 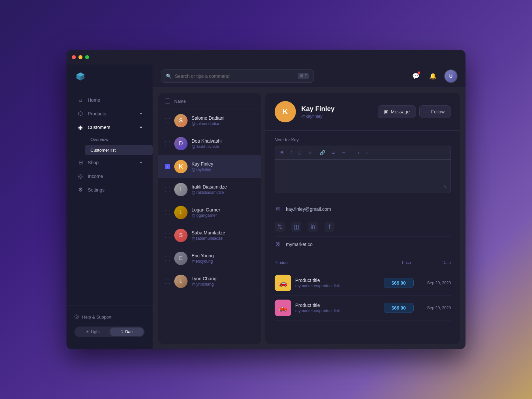 I want to click on facebook-icon: f, so click(x=330, y=227).